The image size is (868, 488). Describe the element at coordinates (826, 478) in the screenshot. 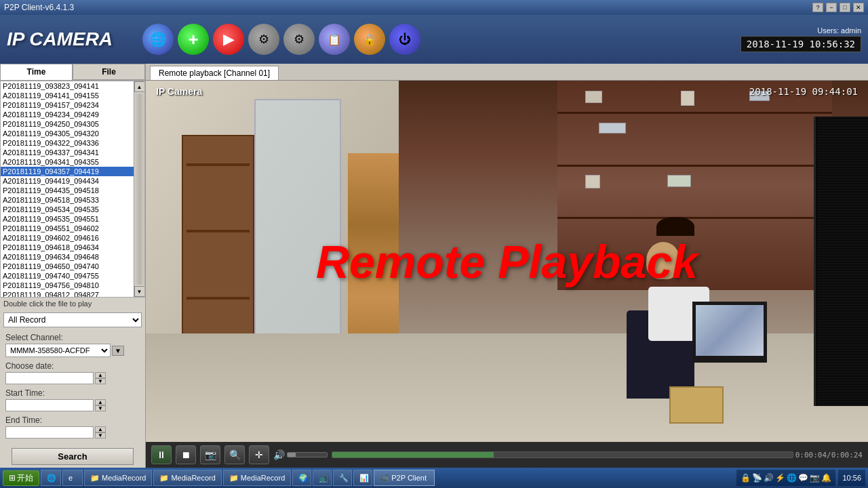

I see `tray-icon-8: 🔔` at that location.